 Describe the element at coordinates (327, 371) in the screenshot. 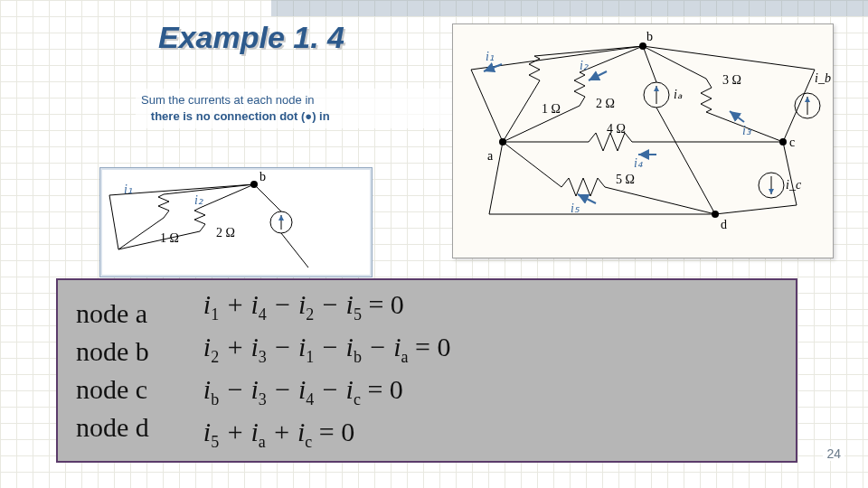

I see `equation-expressions: i1 + i4 − i2 − i5 = 0 i2 + i3 − i1 − ib …` at that location.